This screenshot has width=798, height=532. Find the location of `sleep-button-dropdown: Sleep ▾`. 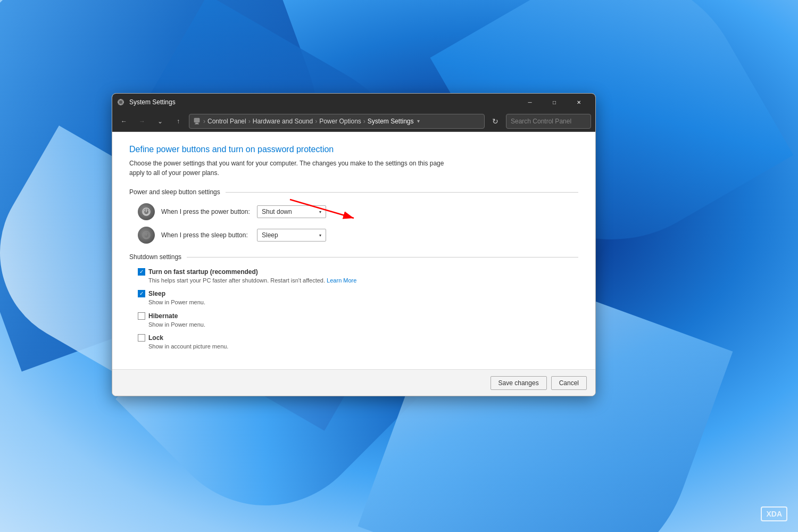

sleep-button-dropdown: Sleep ▾ is located at coordinates (292, 235).